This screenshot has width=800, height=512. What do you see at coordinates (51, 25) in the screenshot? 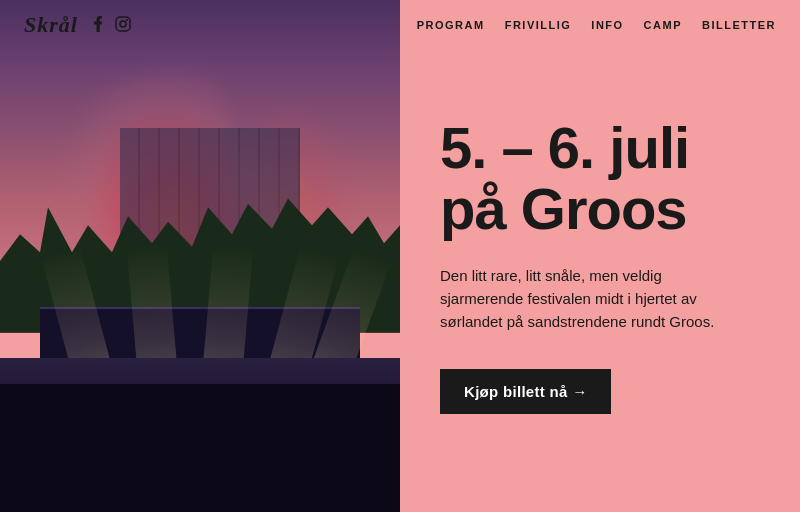
I see `logo: Skrål` at bounding box center [51, 25].